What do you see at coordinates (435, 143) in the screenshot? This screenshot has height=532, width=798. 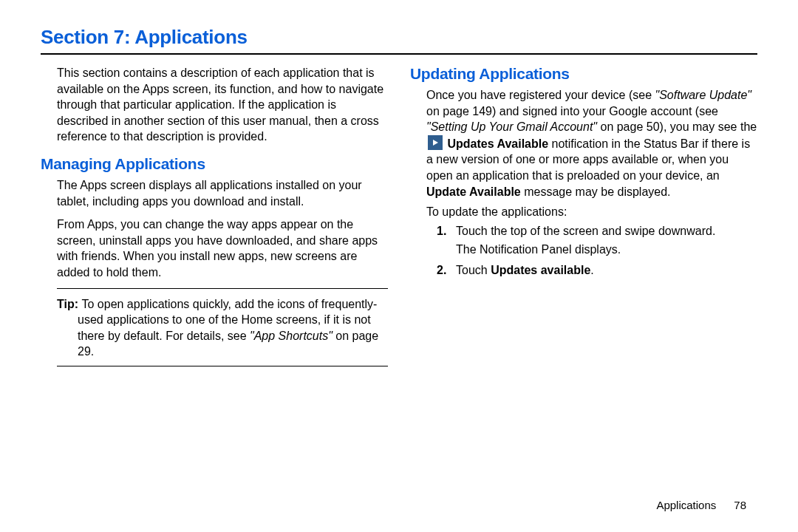 I see `play-store-icon` at bounding box center [435, 143].